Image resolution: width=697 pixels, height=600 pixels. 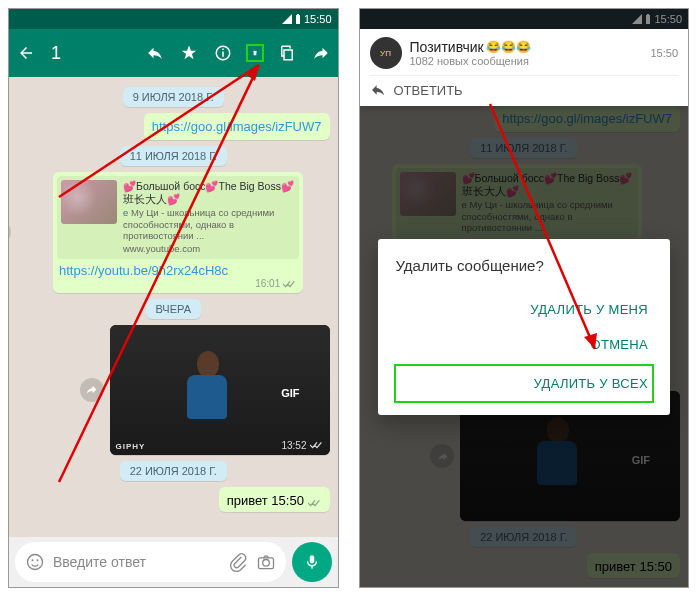 I want to click on preview-title: 💕Большой босс💕The Big Boss💕班长大人💕, so click(x=209, y=192).